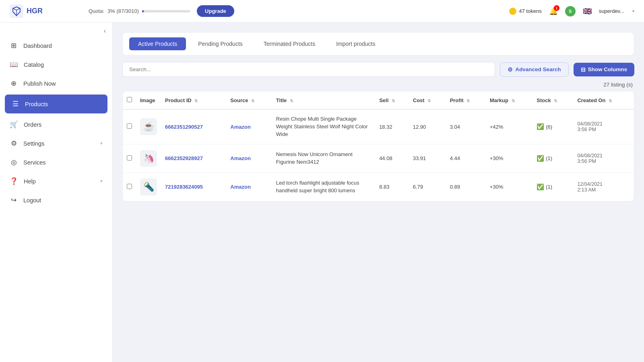 The width and height of the screenshot is (644, 362). Describe the element at coordinates (392, 101) in the screenshot. I see `th-sell: Sell ⇅` at that location.